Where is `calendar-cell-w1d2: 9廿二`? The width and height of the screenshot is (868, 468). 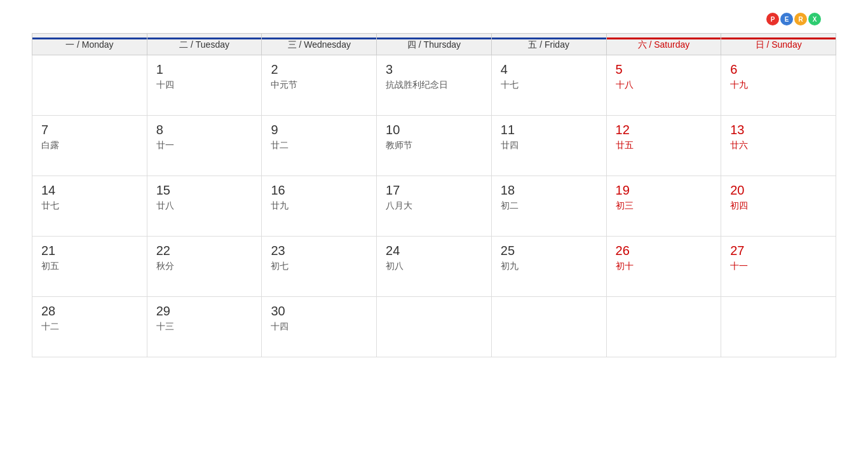 calendar-cell-w1d2: 9廿二 is located at coordinates (319, 146).